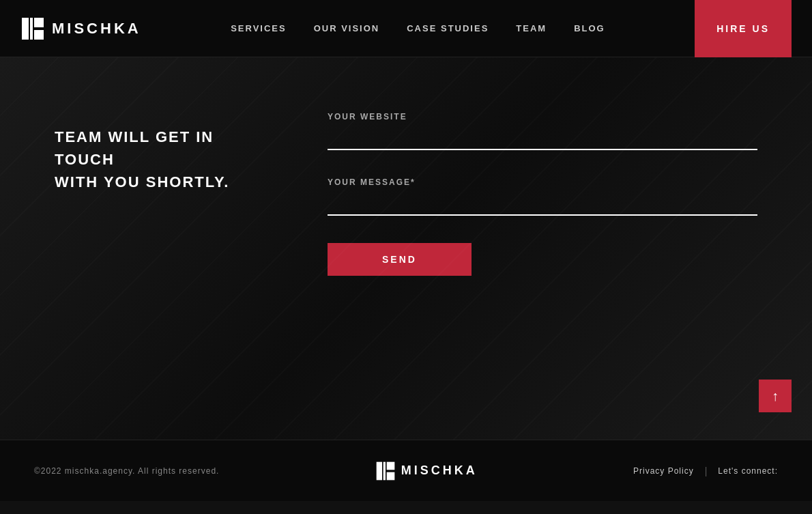 The image size is (812, 514). I want to click on website-label: YOUR WEBSITE, so click(542, 117).